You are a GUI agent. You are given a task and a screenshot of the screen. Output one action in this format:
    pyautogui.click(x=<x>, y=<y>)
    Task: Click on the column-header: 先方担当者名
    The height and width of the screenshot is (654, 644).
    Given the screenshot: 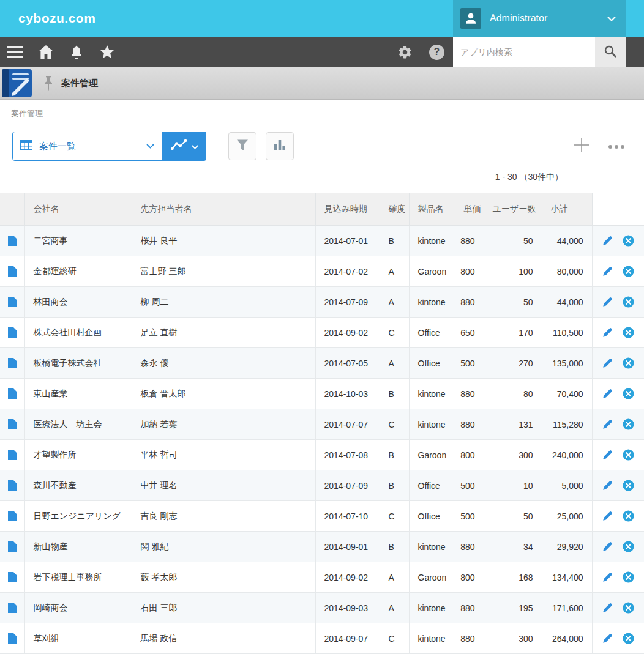 What is the action you would take?
    pyautogui.click(x=223, y=209)
    